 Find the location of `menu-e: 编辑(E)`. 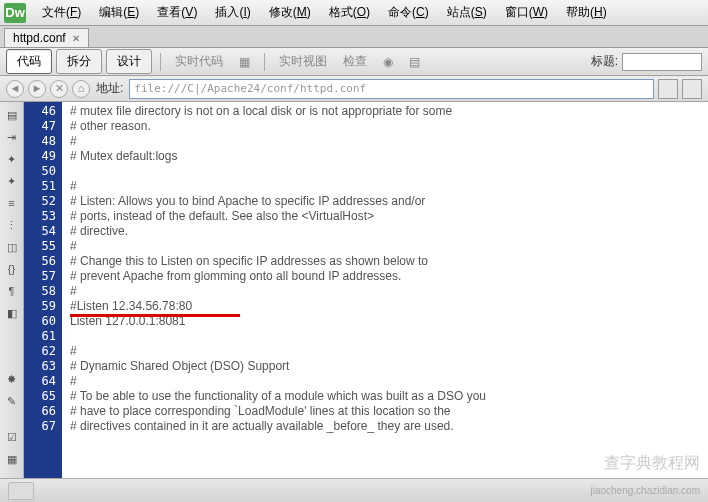

menu-e: 编辑(E) is located at coordinates (119, 12).